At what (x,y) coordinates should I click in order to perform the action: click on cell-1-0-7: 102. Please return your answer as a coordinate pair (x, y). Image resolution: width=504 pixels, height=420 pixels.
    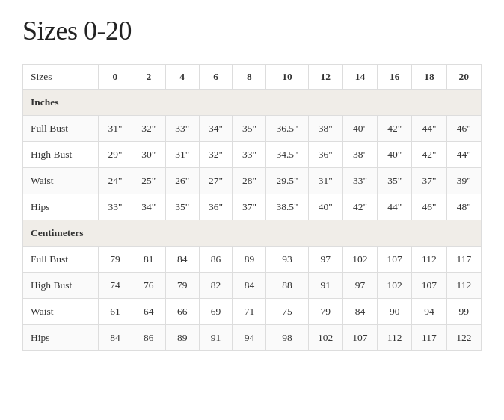
    Looking at the image, I should click on (360, 260).